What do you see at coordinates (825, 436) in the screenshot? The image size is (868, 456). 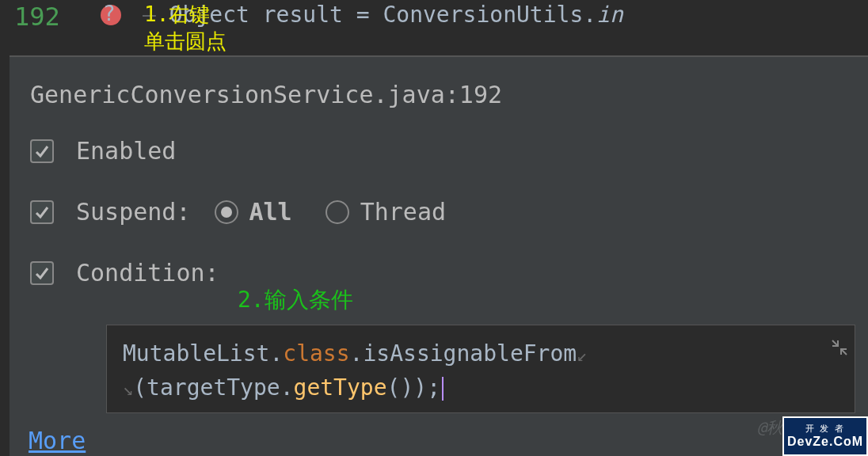 I see `watermark-logo: 开 发 者 DevZe.CoM` at bounding box center [825, 436].